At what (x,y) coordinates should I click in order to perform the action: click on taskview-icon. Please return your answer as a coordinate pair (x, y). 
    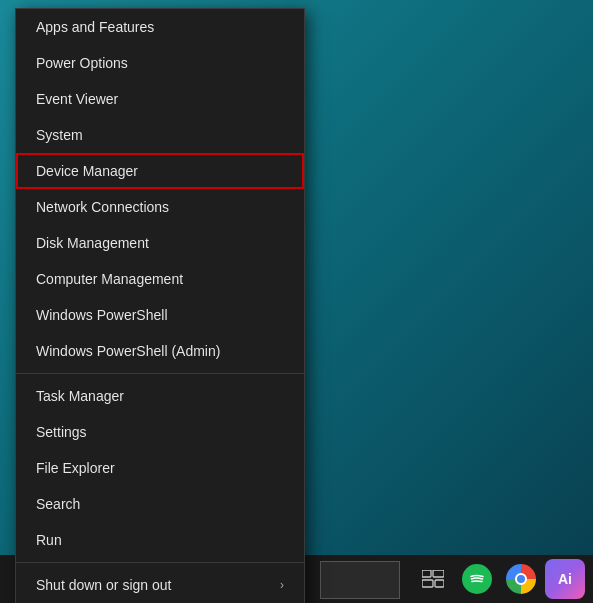
    Looking at the image, I should click on (433, 579).